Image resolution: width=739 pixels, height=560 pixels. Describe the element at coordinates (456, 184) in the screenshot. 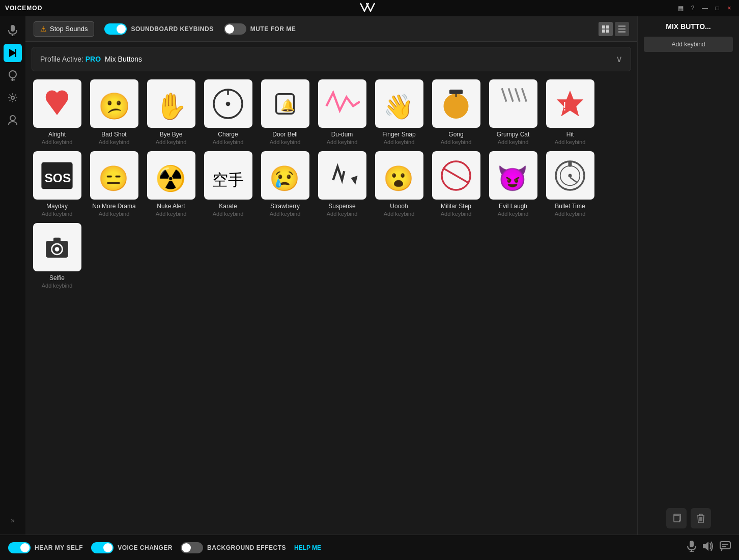

I see `sound-card-militar-step: Militar StepAdd keybind` at that location.